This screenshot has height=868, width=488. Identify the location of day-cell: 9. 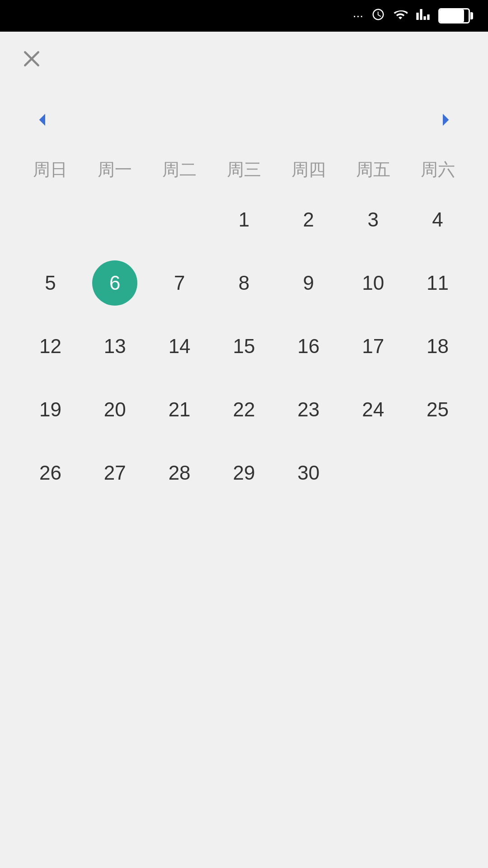
(308, 283).